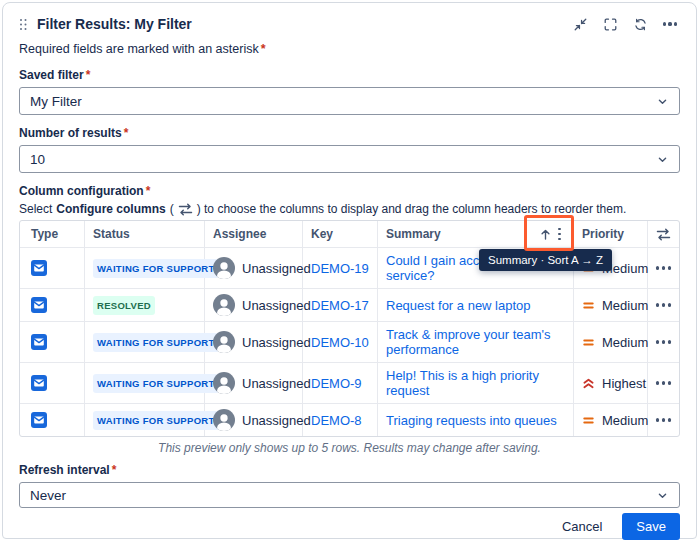 The height and width of the screenshot is (541, 699). Describe the element at coordinates (145, 234) in the screenshot. I see `header-status: Status` at that location.